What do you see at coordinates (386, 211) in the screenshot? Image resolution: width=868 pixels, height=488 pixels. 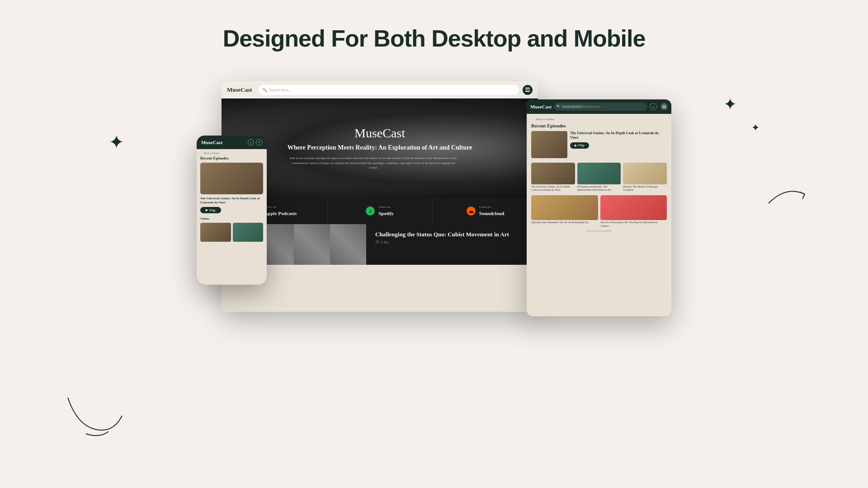 I see `spotify-text: Listen on Spotify` at bounding box center [386, 211].